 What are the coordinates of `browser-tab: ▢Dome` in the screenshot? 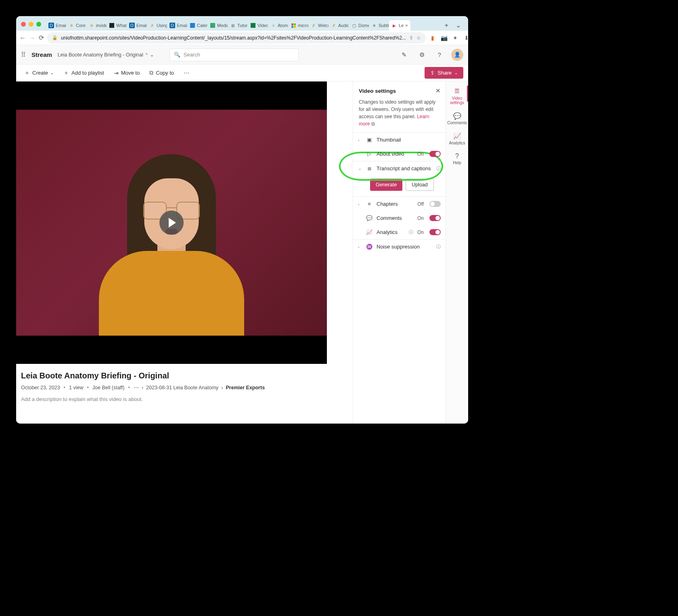 It's located at (359, 25).